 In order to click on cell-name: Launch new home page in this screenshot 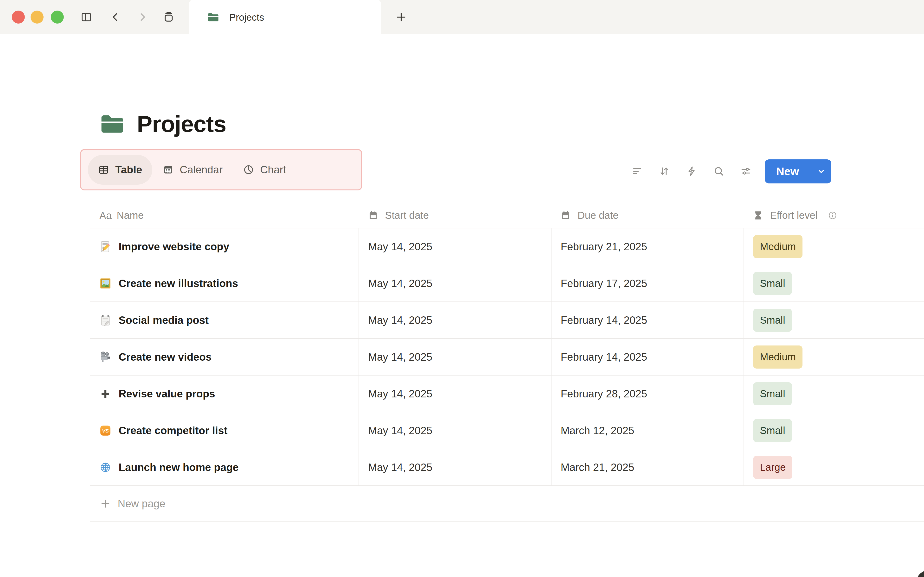, I will do `click(225, 467)`.